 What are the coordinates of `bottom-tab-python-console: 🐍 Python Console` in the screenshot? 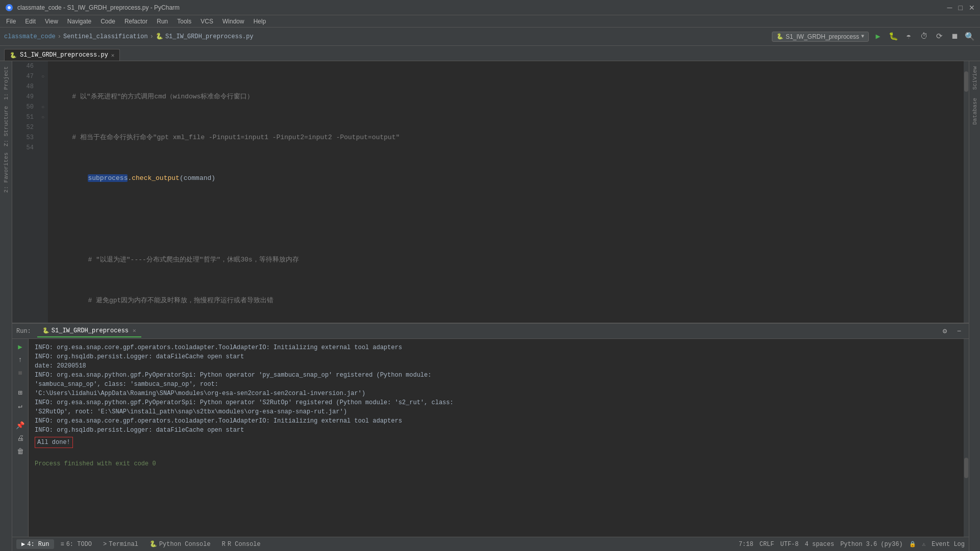 It's located at (180, 544).